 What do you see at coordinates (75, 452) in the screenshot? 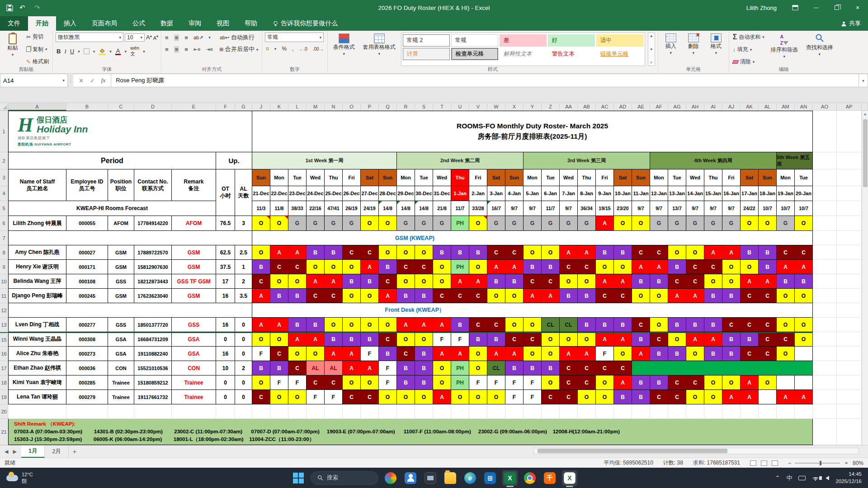
I see `new-sheet-button: ＋` at bounding box center [75, 452].